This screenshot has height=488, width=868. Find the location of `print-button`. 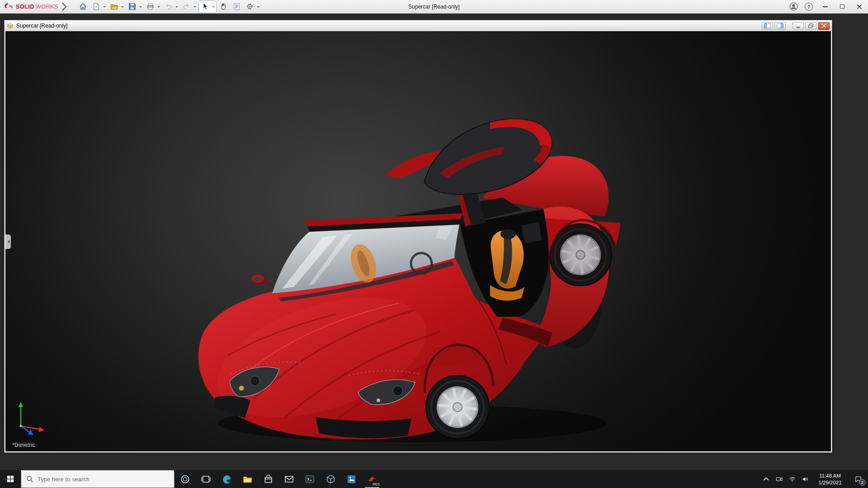

print-button is located at coordinates (150, 7).